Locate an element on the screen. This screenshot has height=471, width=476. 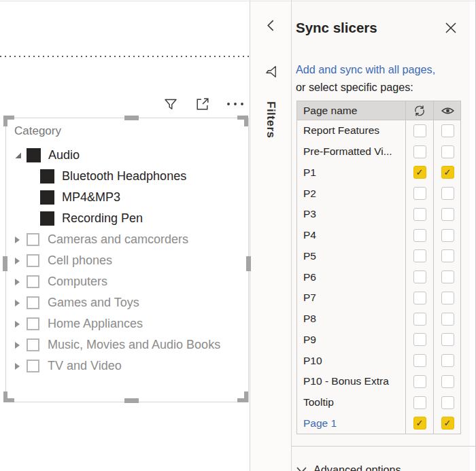
slicer-item: Computers is located at coordinates (127, 281).